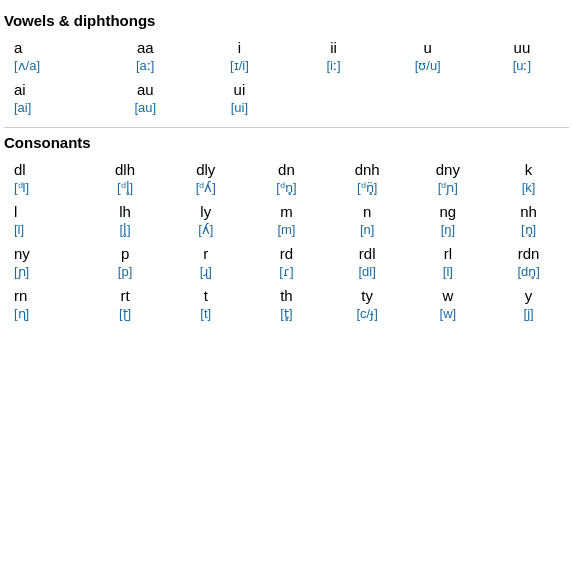 This screenshot has height=566, width=573. Describe the element at coordinates (528, 188) in the screenshot. I see `phoneme-label: [k]` at that location.